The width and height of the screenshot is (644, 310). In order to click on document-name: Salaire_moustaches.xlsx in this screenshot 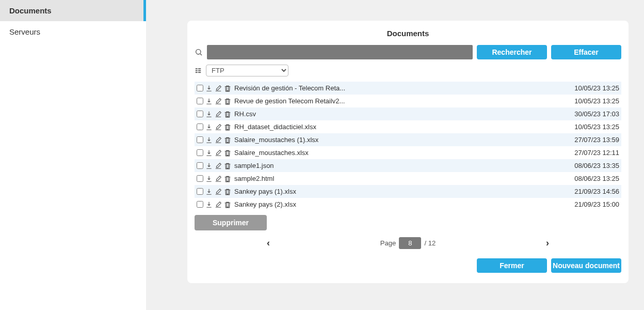, I will do `click(405, 153)`.